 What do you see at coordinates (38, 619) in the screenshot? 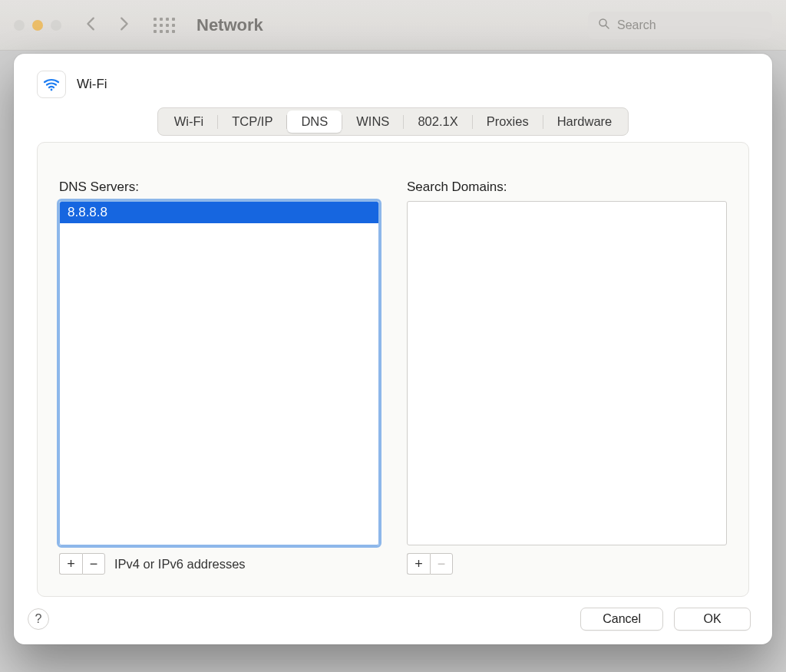
I see `help-button: ?` at bounding box center [38, 619].